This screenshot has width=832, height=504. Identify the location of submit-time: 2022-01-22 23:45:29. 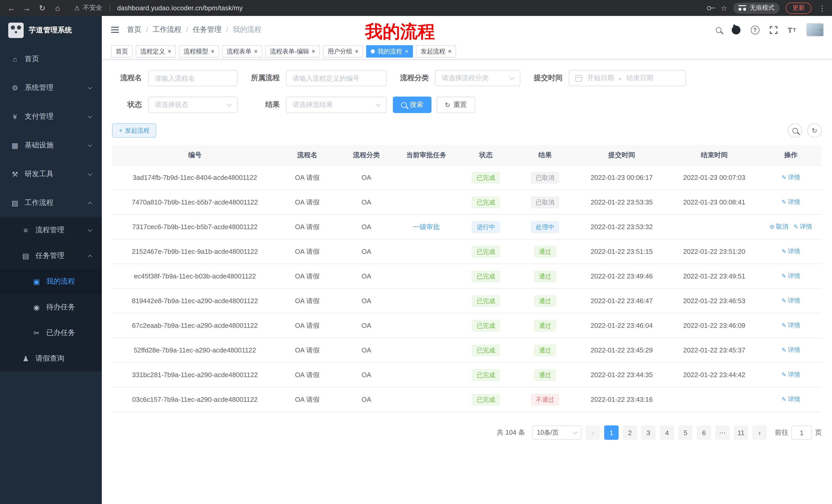
(622, 350).